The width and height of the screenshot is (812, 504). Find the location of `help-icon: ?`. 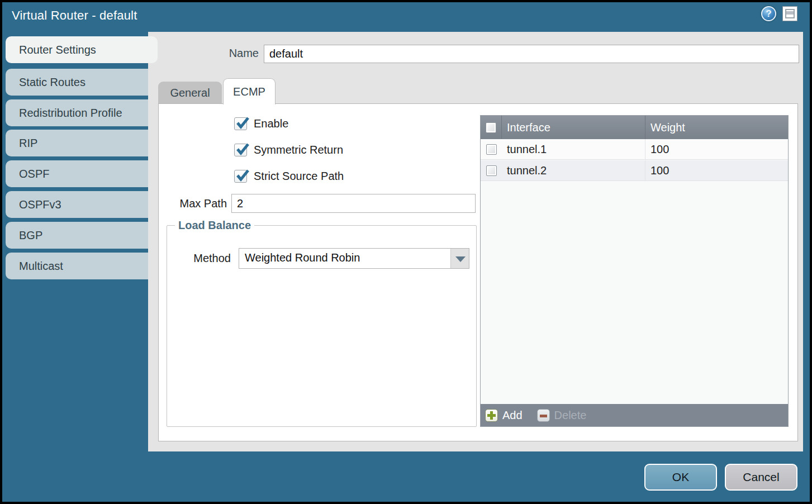

help-icon: ? is located at coordinates (769, 13).